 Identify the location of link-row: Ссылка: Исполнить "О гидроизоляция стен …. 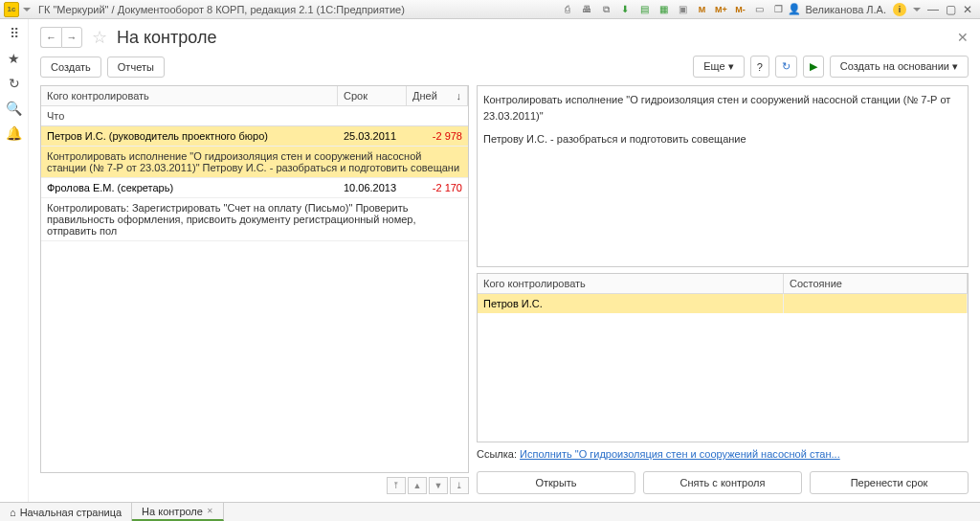
(723, 454).